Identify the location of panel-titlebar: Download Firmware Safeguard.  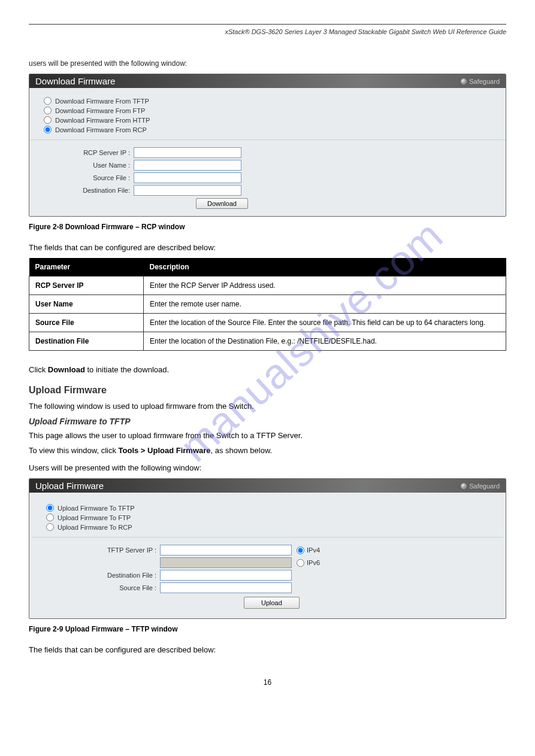
(267, 81).